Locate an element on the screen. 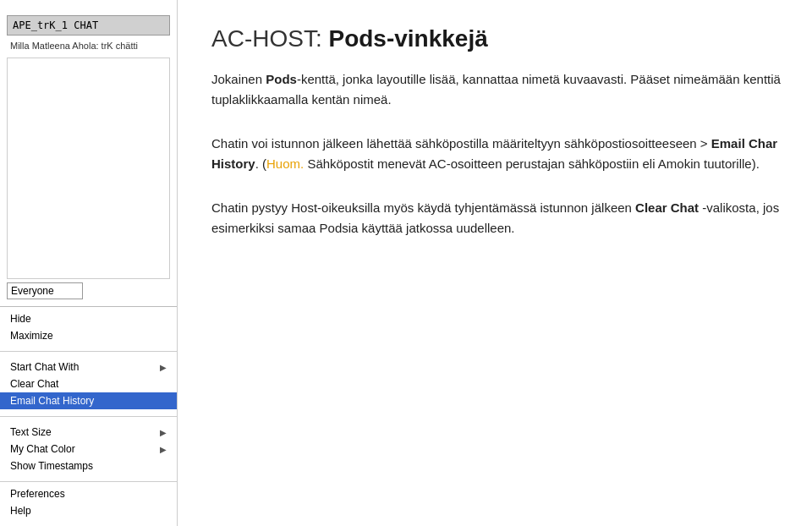 This screenshot has width=812, height=526. arrow-icon: ▶ is located at coordinates (163, 367).